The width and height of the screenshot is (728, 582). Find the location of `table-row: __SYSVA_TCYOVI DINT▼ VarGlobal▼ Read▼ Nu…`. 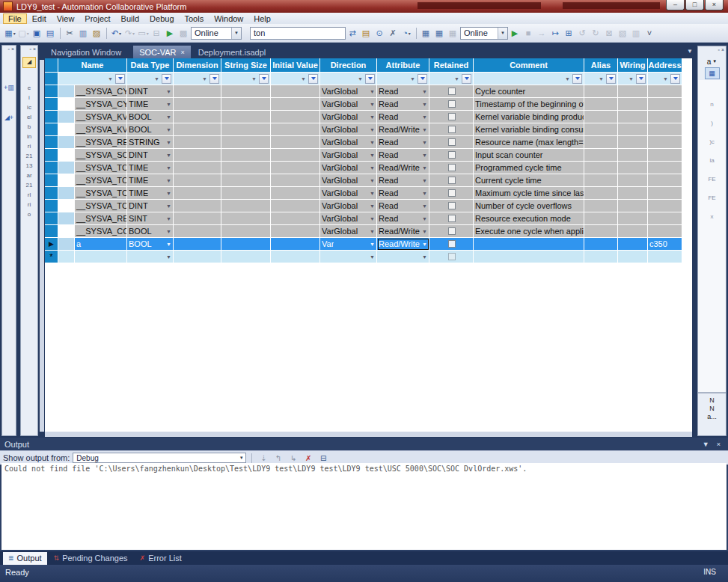

table-row: __SYSVA_TCYOVI DINT▼ VarGlobal▼ Read▼ Nu… is located at coordinates (364, 206).